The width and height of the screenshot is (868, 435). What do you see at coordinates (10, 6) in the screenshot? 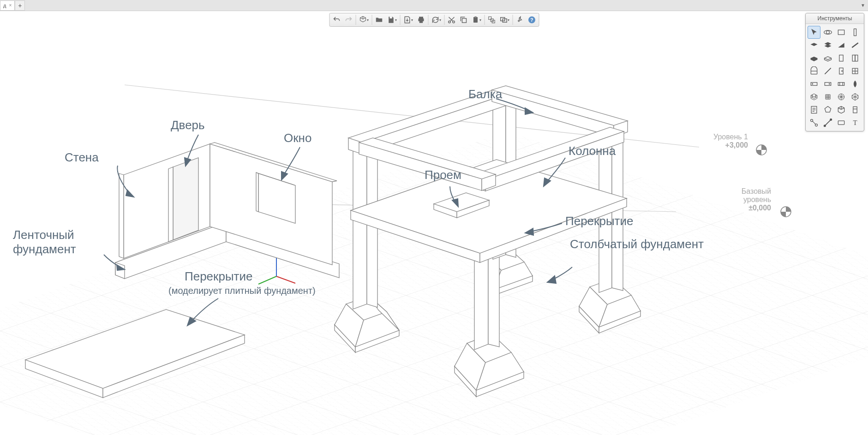
I see `tab-close-icon: ×` at bounding box center [10, 6].